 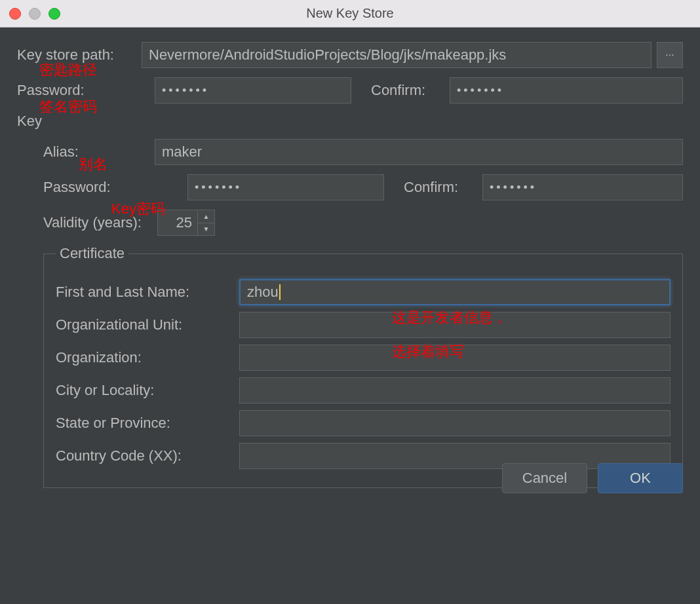 What do you see at coordinates (206, 217) in the screenshot?
I see `spinner-up-icon: ▲` at bounding box center [206, 217].